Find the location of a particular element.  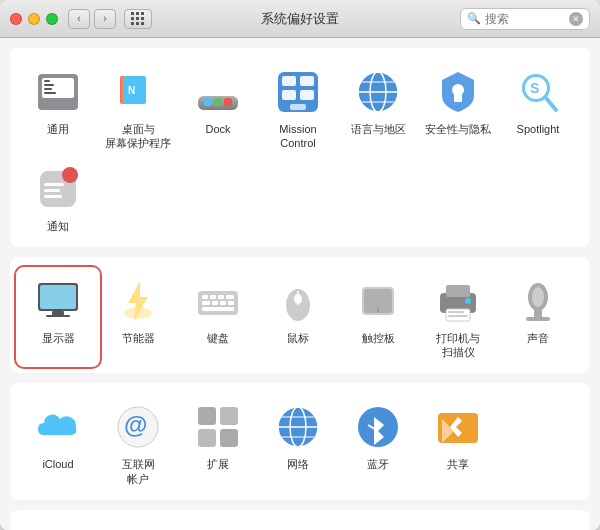

system-grid: 用户与群组 家长控制 is located at coordinates (300, 526).